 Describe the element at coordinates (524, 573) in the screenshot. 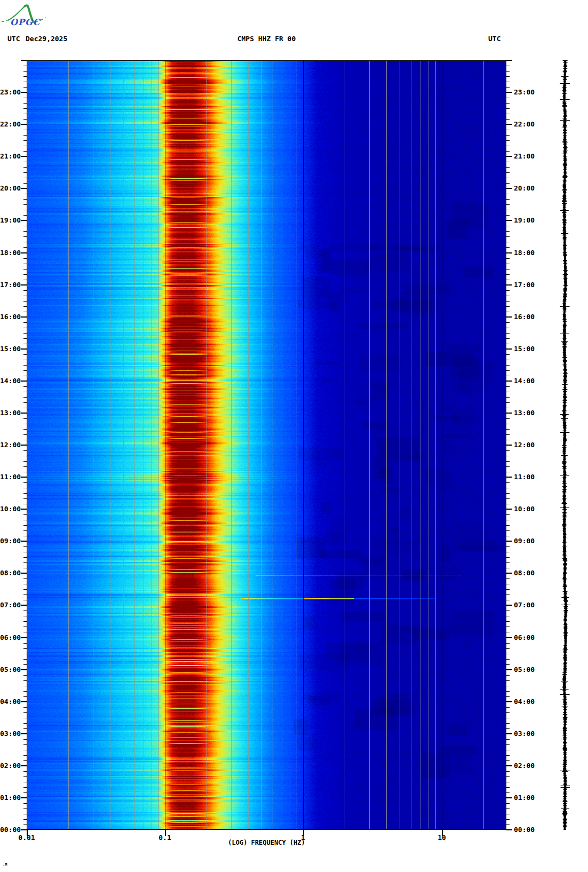

I see `time-label-right: 08:00` at that location.